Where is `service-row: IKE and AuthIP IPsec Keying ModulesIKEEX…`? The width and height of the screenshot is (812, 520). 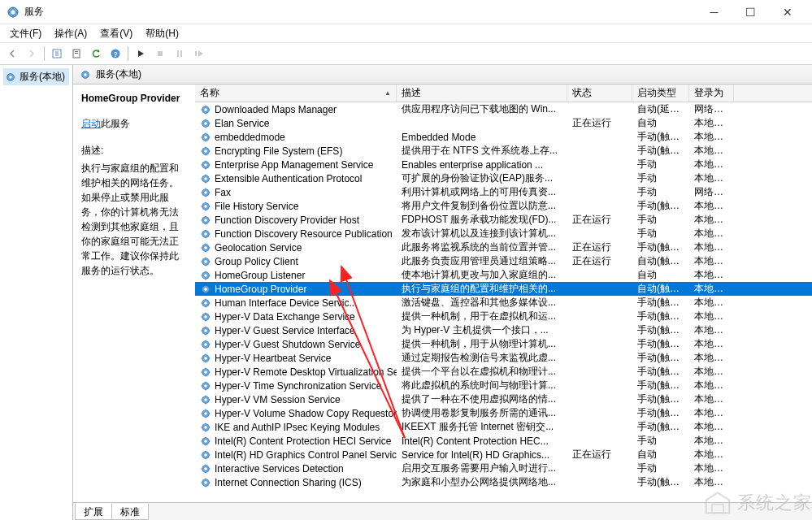 service-row: IKE and AuthIP IPsec Keying ModulesIKEEX… is located at coordinates (504, 427).